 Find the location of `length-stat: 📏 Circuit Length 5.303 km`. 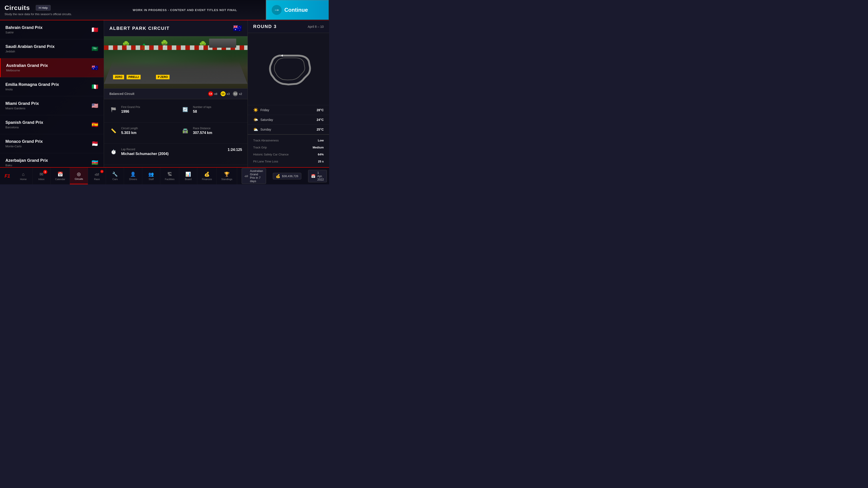

length-stat: 📏 Circuit Length 5.303 km is located at coordinates (140, 133).